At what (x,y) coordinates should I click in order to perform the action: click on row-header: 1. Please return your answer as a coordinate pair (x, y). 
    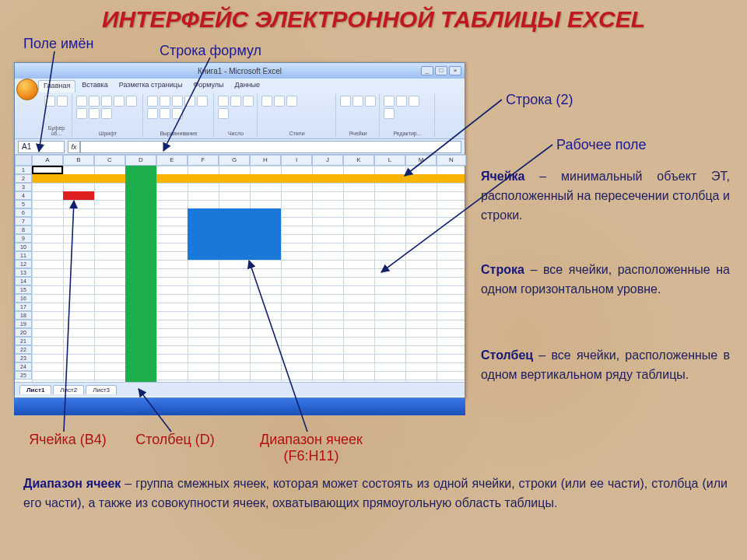
    Looking at the image, I should click on (23, 170).